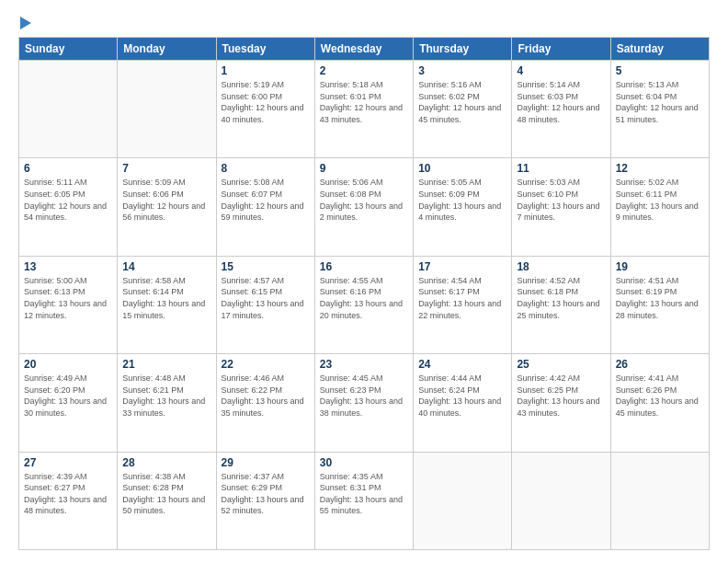 The height and width of the screenshot is (563, 728). Describe the element at coordinates (561, 396) in the screenshot. I see `day-info: Sunrise: 4:42 AM Sunset: 6:25 PM Dayligh…` at that location.